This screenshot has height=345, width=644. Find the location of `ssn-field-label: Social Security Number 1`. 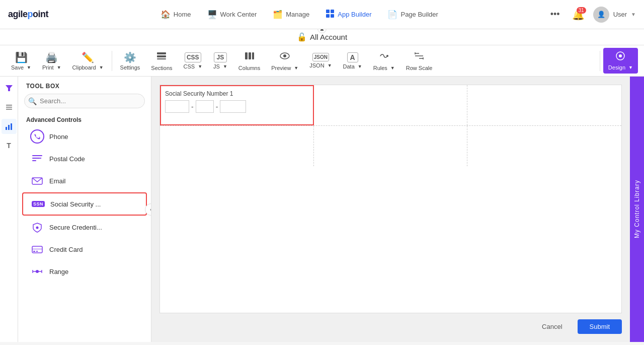

ssn-field-label: Social Security Number 1 is located at coordinates (237, 94).